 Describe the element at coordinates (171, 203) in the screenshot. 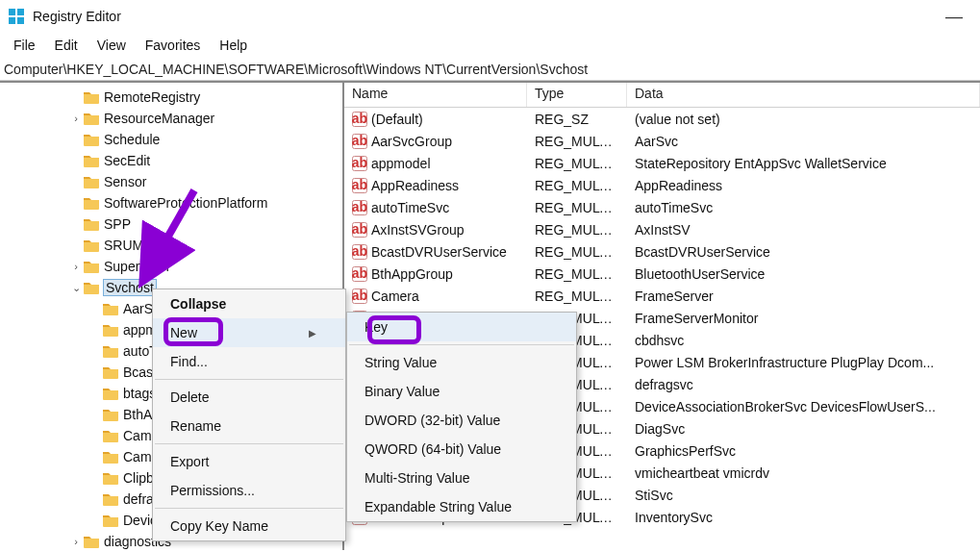

I see `tree-node-softwareprotectionplatform: SoftwareProtectionPlatform` at that location.